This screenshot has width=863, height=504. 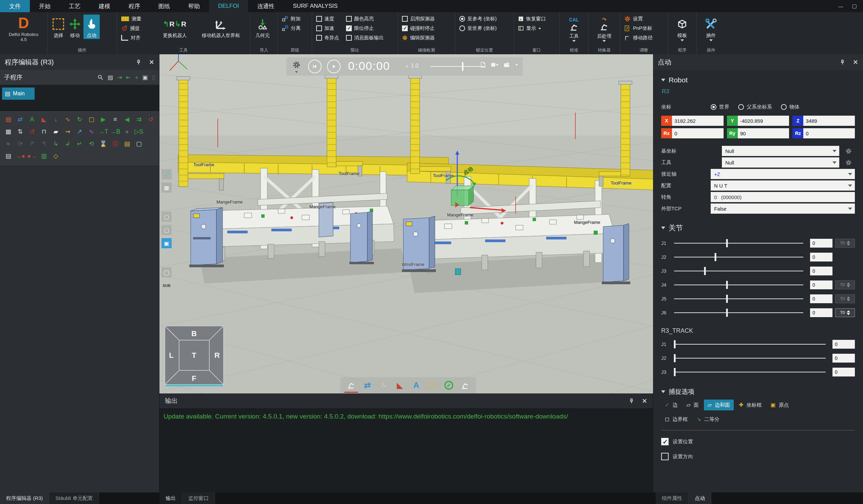 What do you see at coordinates (75, 6) in the screenshot?
I see `menu-item: 工艺` at bounding box center [75, 6].